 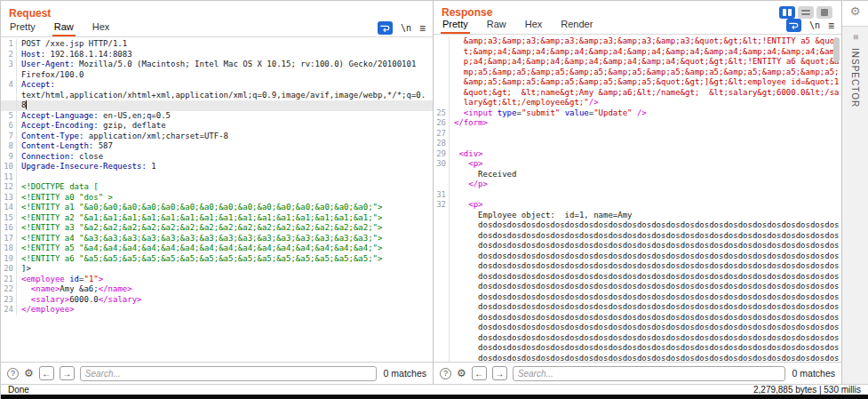 What do you see at coordinates (638, 185) in the screenshot?
I see `code-line: </p>` at bounding box center [638, 185].